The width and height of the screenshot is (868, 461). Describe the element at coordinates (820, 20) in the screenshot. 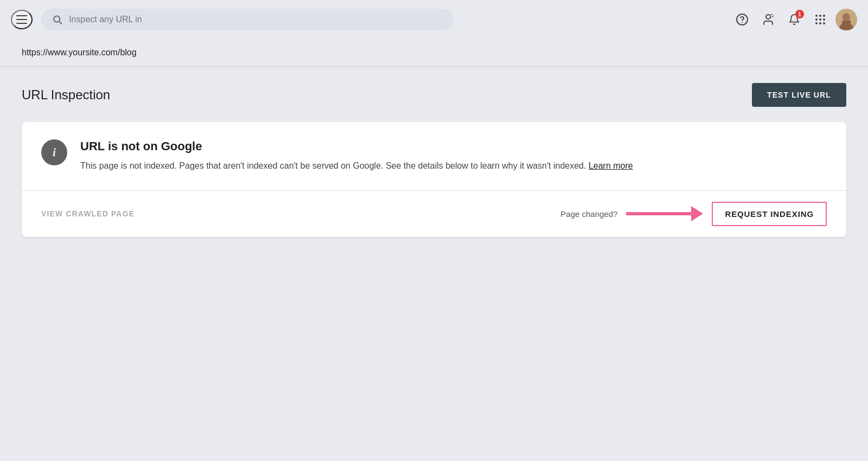

I see `grid-apps-button` at that location.